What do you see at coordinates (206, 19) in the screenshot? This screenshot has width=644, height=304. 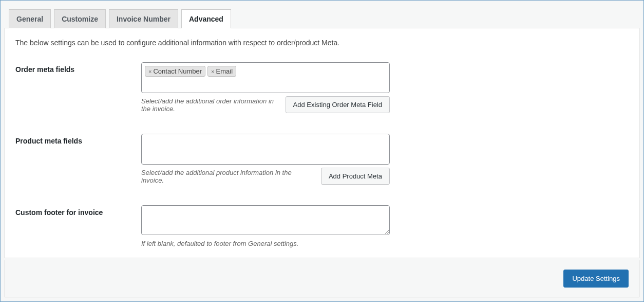 I see `tab-advanced: Advanced` at bounding box center [206, 19].